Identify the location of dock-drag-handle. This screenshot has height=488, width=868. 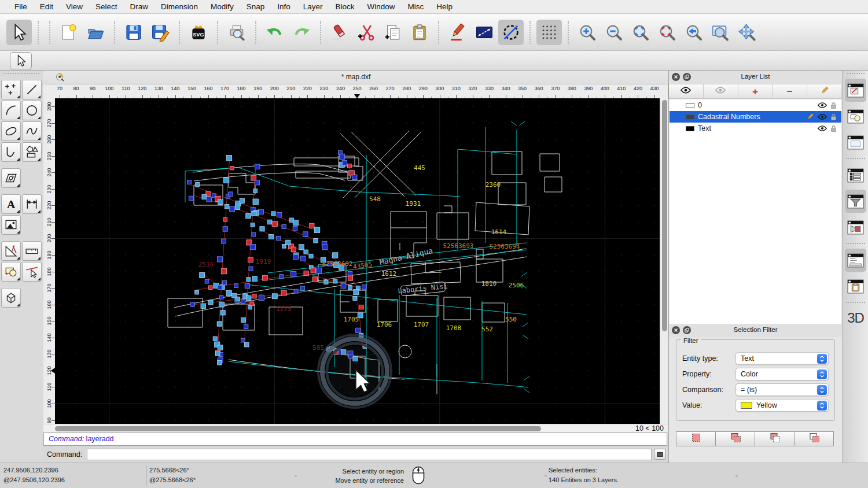
(856, 73).